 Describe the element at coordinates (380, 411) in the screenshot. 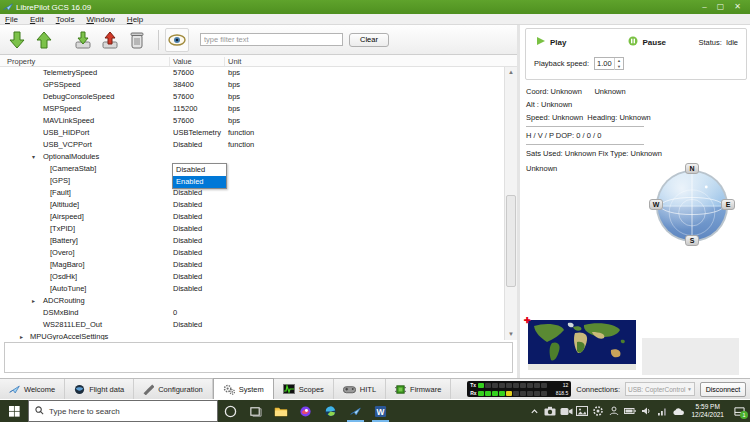

I see `taskbar-app-word: W` at that location.